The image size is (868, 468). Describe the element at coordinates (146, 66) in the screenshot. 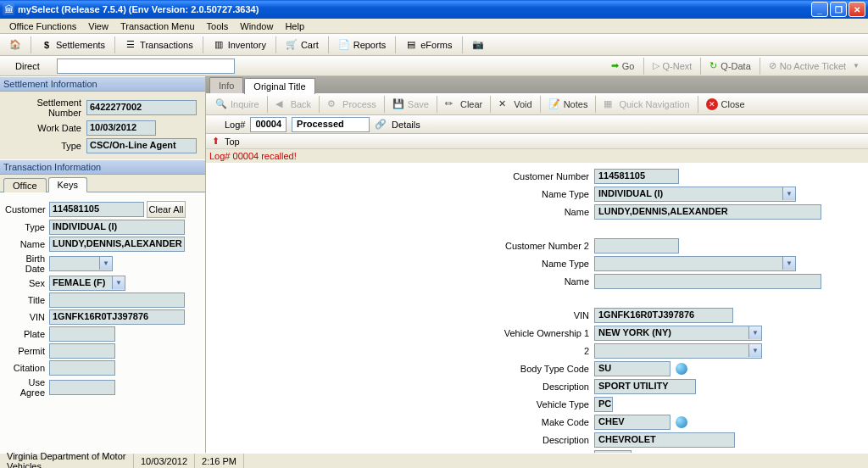

I see `nav-input` at that location.